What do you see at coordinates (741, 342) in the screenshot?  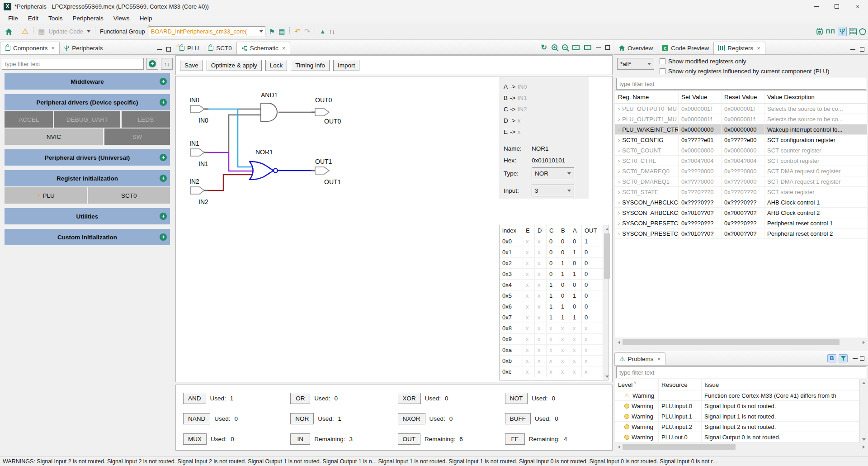 I see `registers-hscrollbar` at bounding box center [741, 342].